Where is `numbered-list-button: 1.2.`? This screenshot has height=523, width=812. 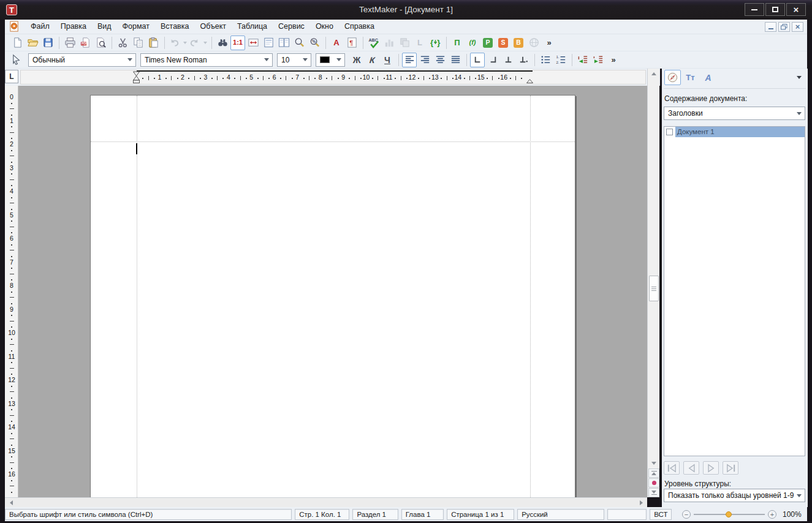 numbered-list-button: 1.2. is located at coordinates (561, 60).